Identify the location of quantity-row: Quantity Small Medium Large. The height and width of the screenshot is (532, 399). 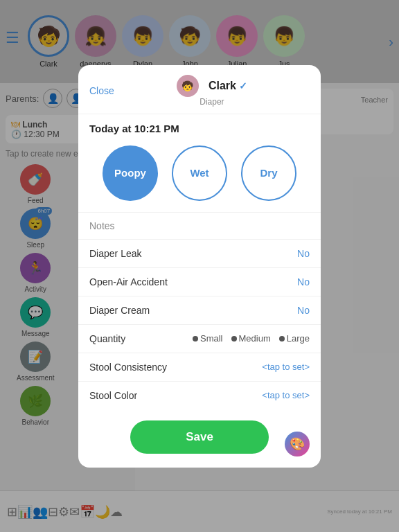
(200, 338).